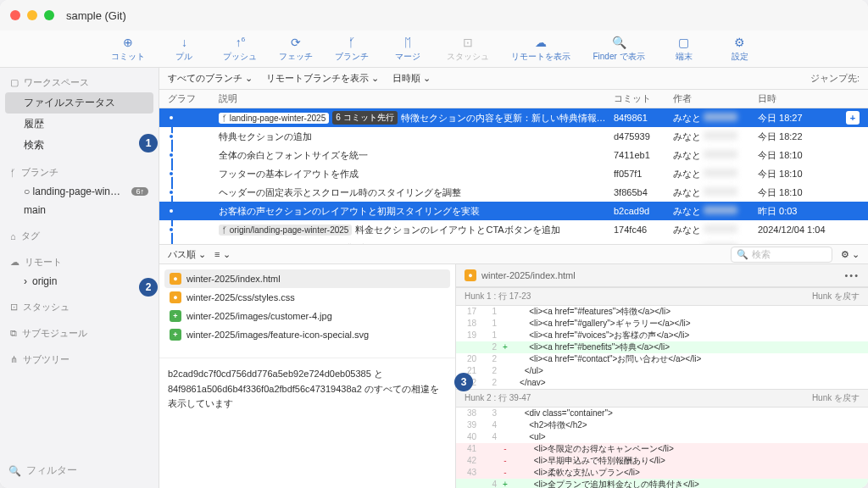  What do you see at coordinates (148, 287) in the screenshot?
I see `callout-2: 2` at bounding box center [148, 287].